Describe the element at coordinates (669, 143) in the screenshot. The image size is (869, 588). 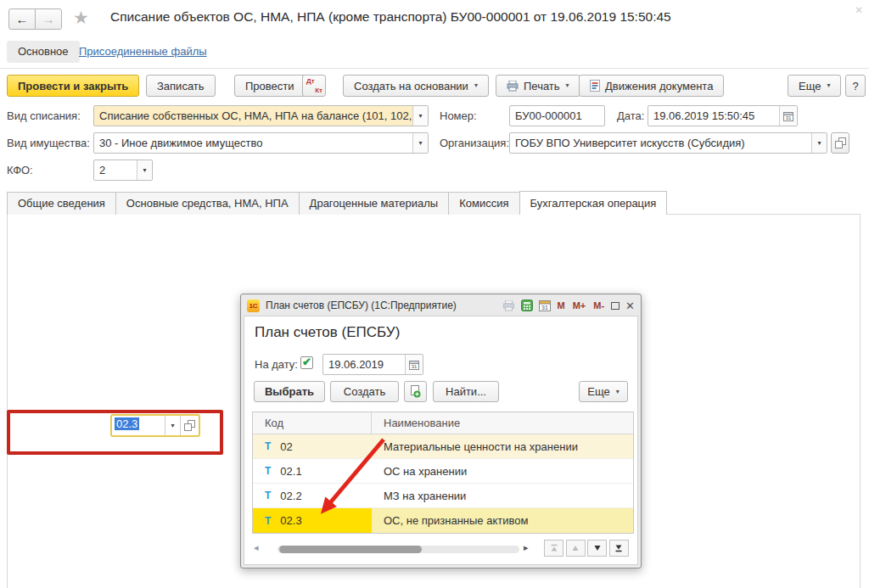
I see `organization-field: ГОБУ ВПО Университет искусств (Субсидия)…` at that location.